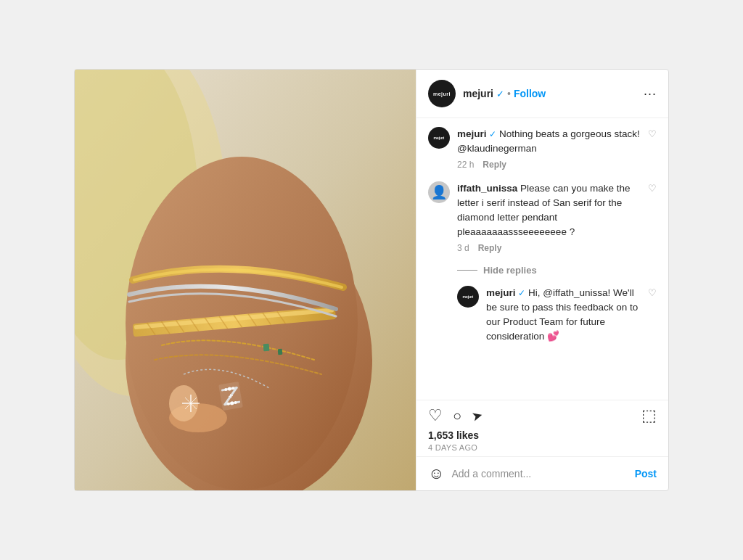  Describe the element at coordinates (543, 435) in the screenshot. I see `likes-count: 1,653 likes` at that location.